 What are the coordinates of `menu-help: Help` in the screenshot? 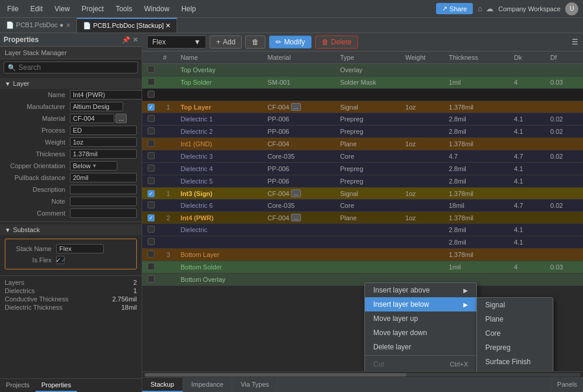 It's located at (188, 9).